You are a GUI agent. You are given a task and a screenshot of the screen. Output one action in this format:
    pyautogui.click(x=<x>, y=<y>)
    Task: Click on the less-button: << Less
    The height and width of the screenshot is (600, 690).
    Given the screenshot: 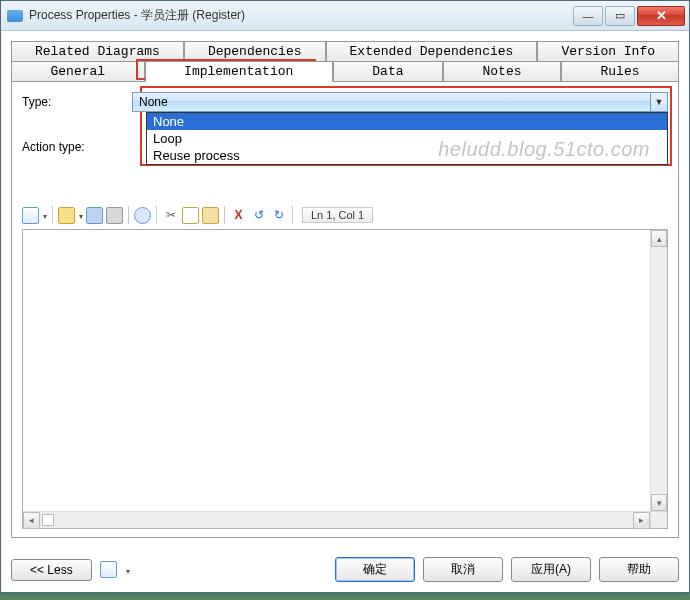 What is the action you would take?
    pyautogui.click(x=52, y=570)
    